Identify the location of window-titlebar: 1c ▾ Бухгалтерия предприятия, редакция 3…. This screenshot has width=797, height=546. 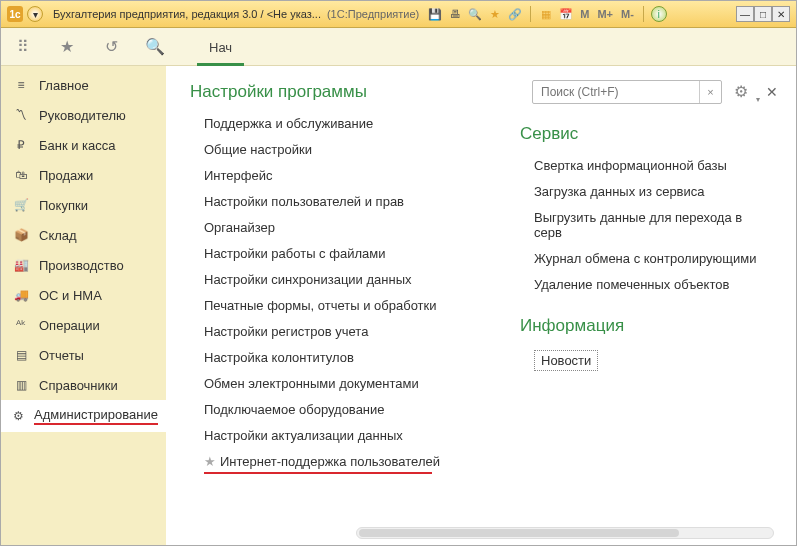
(398, 14).